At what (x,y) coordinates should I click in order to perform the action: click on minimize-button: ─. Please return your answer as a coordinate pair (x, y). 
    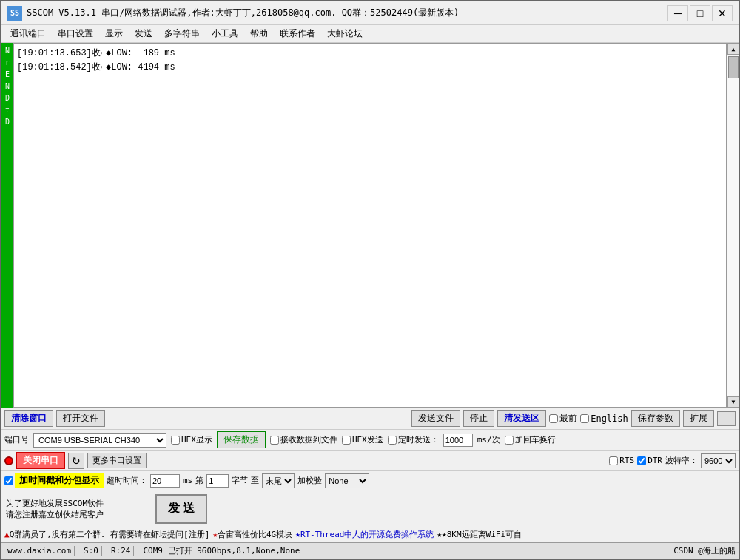
    Looking at the image, I should click on (678, 13).